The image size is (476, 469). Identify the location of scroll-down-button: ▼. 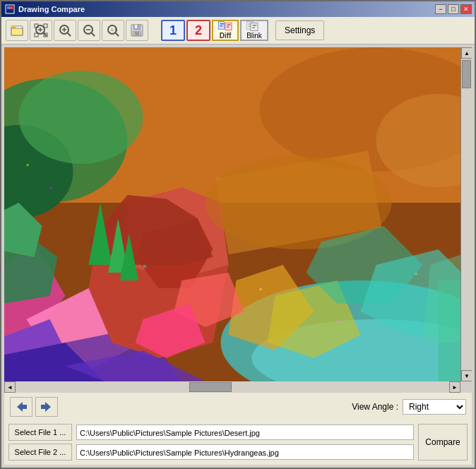
(466, 376).